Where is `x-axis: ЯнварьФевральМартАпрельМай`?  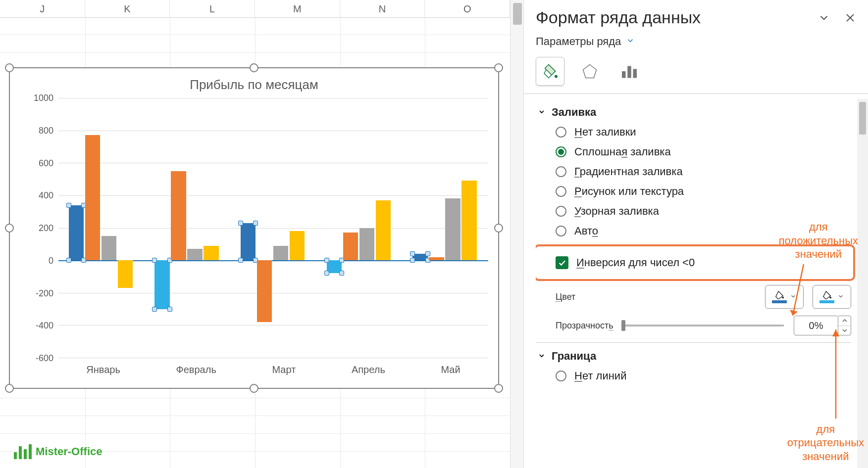 x-axis: ЯнварьФевральМартАпрельМай is located at coordinates (273, 372).